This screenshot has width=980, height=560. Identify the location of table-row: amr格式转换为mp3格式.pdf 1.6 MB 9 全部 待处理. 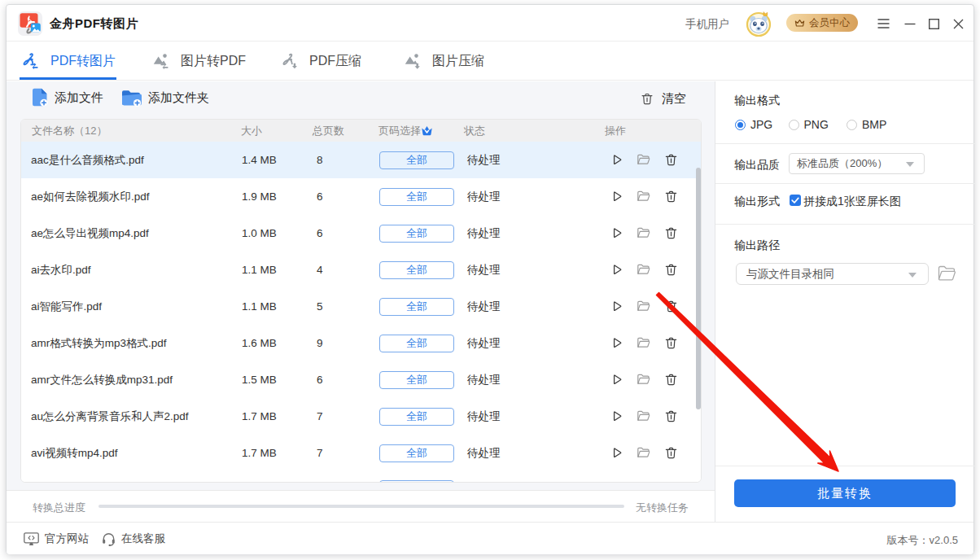
(361, 343).